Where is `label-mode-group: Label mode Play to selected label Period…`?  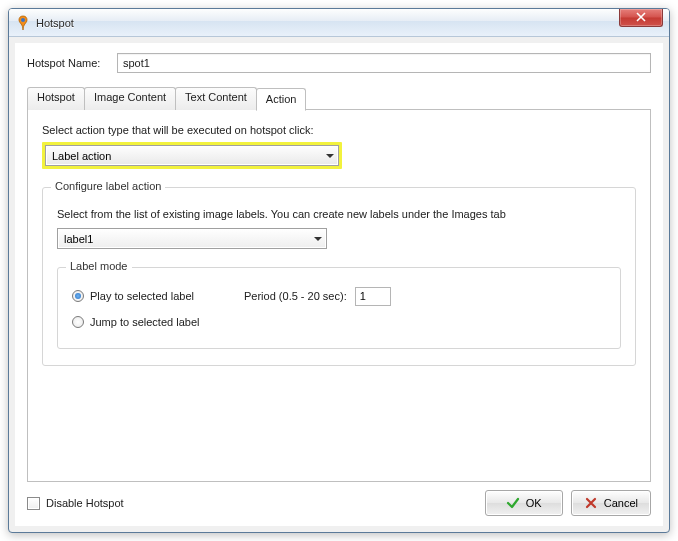 label-mode-group: Label mode Play to selected label Period… is located at coordinates (339, 308).